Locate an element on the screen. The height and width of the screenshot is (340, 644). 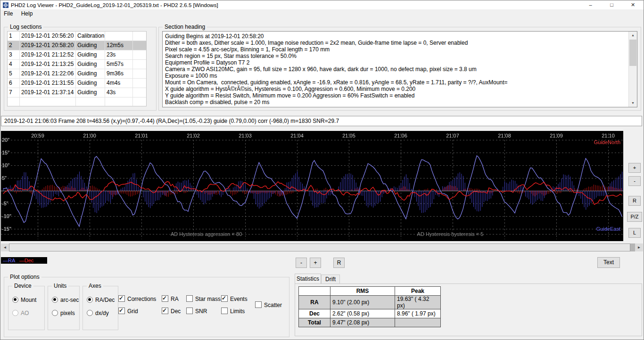
checkbox-corrections: Corrections is located at coordinates (137, 299).